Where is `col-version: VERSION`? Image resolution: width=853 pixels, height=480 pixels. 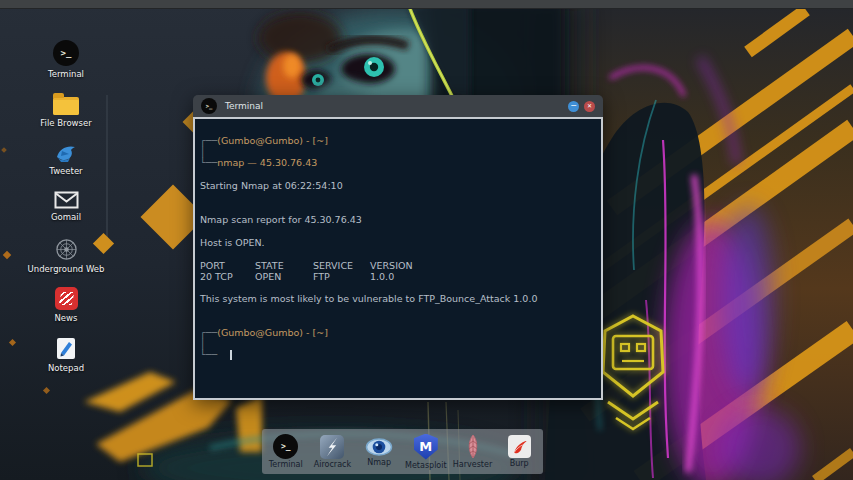 col-version: VERSION is located at coordinates (392, 266).